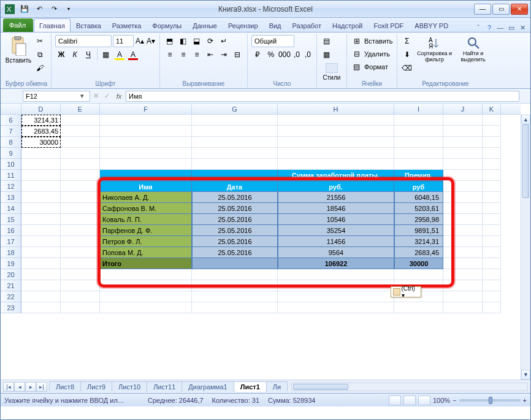 This screenshot has height=420, width=531. Describe the element at coordinates (336, 120) in the screenshot. I see `cell-H6` at that location.